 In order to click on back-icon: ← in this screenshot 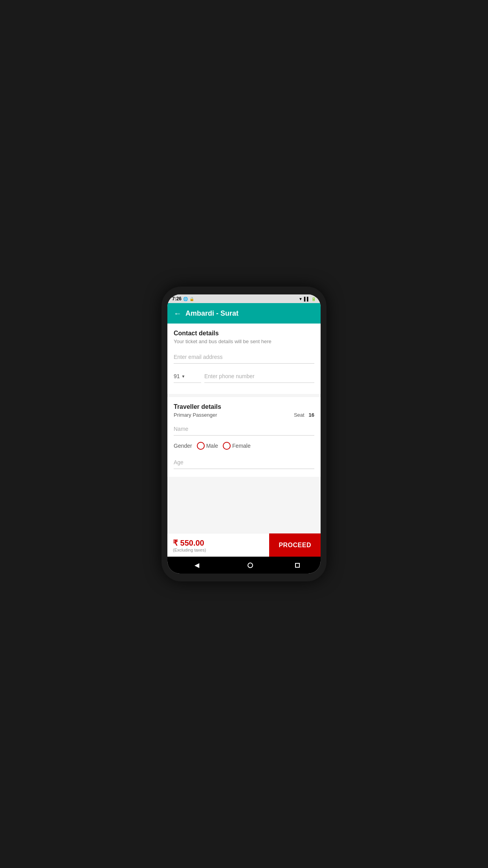, I will do `click(178, 314)`.